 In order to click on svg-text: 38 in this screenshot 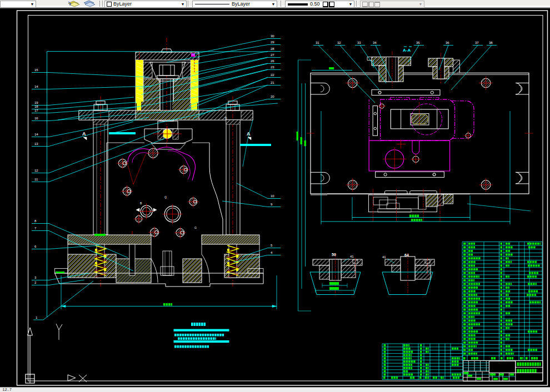, I will do `click(491, 43)`.